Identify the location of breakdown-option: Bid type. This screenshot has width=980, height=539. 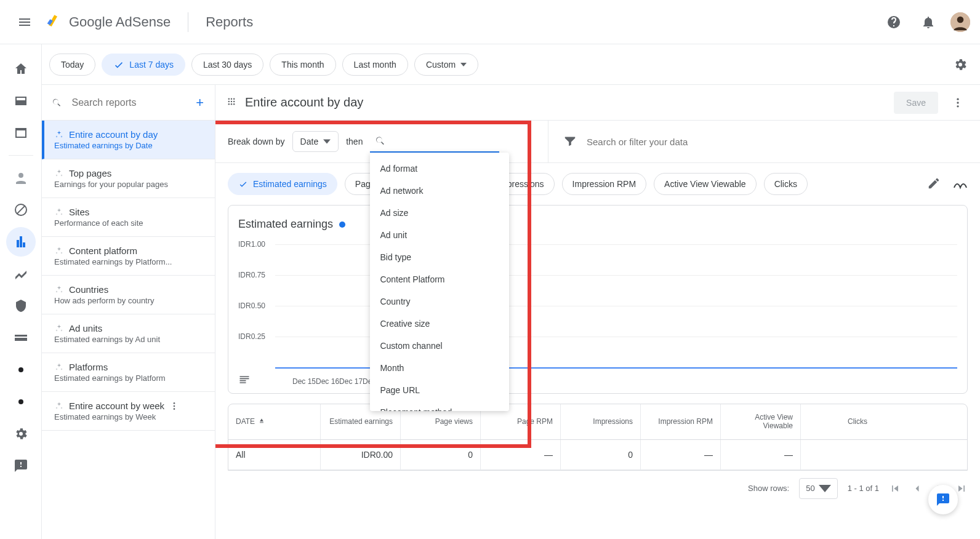
(440, 257).